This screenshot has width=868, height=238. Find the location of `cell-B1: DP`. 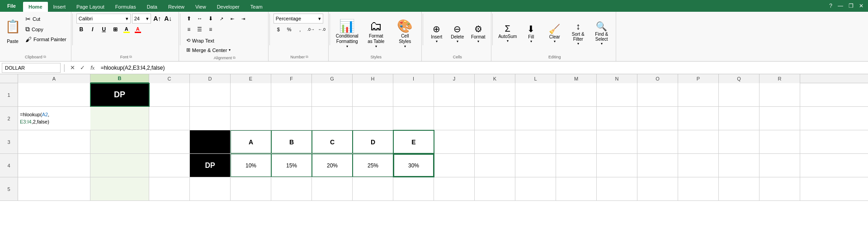

cell-B1: DP is located at coordinates (120, 95).